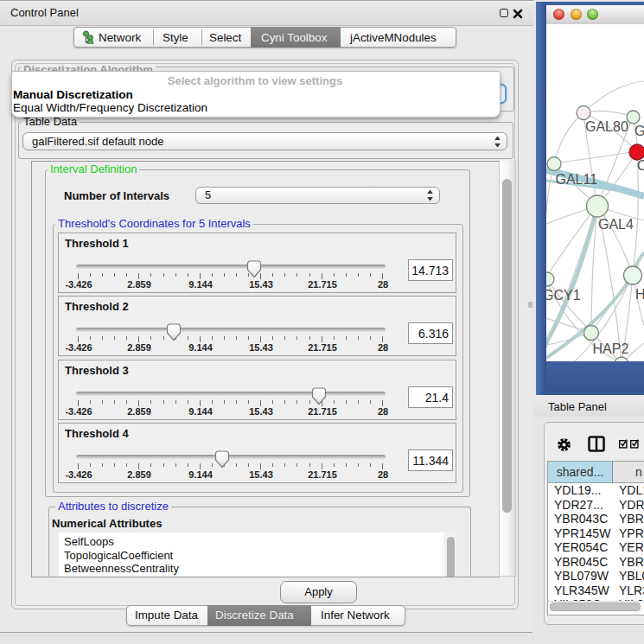 The width and height of the screenshot is (644, 644). Describe the element at coordinates (611, 349) in the screenshot. I see `svg-text: HAP2` at that location.